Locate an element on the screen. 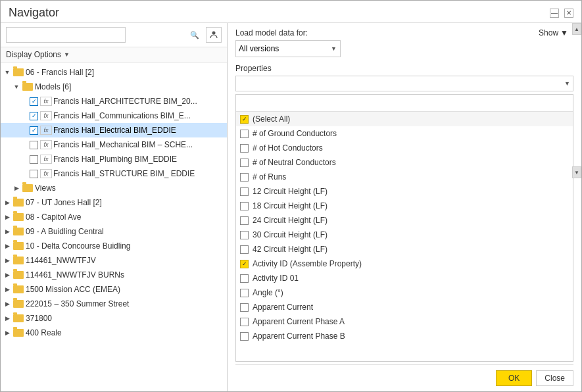  tree-item-label: 114461_NWWTFJV BURNs is located at coordinates (75, 275).